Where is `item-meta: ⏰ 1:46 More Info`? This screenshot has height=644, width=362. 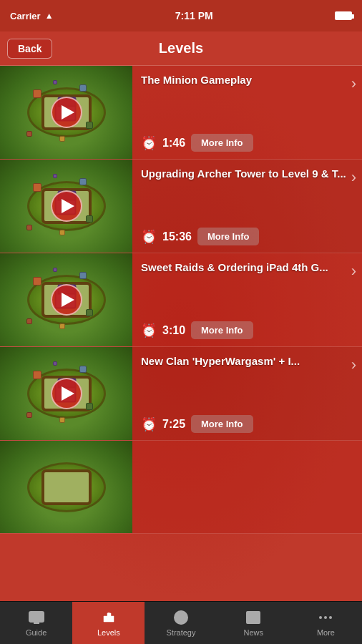 item-meta: ⏰ 1:46 More Info is located at coordinates (249, 143).